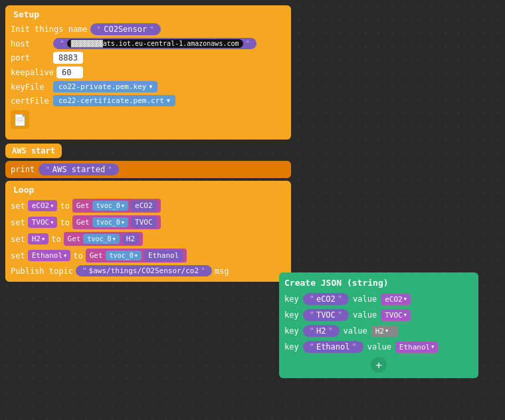 Image resolution: width=505 pixels, height=420 pixels. I want to click on keyfile-label: keyFile, so click(31, 87).